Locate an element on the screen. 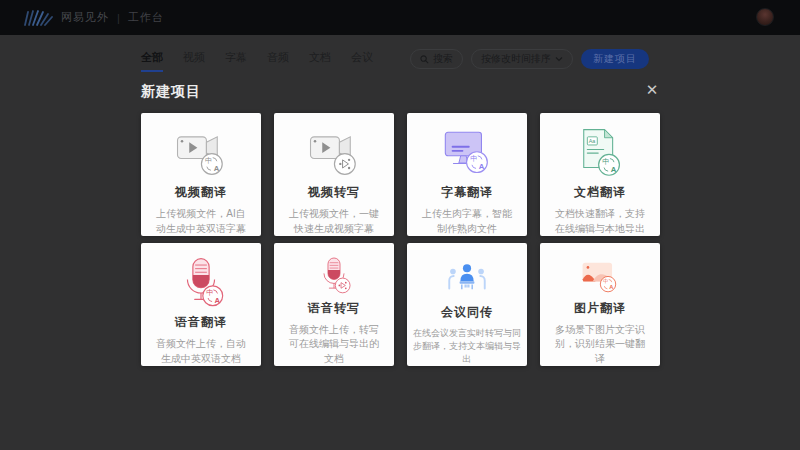 The height and width of the screenshot is (450, 800). card-description: 上传视频文件，AI自动生成中英双语字幕 is located at coordinates (201, 222).